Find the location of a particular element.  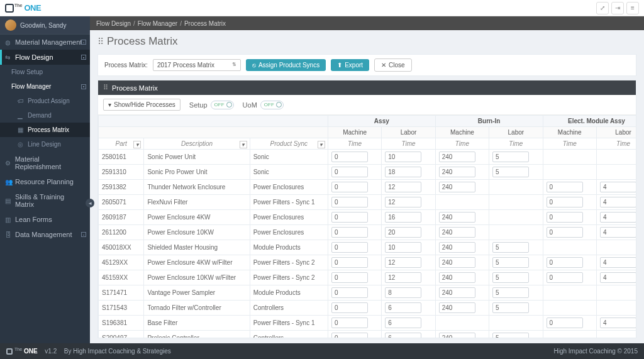

close-button: ✕ Close is located at coordinates (393, 65).